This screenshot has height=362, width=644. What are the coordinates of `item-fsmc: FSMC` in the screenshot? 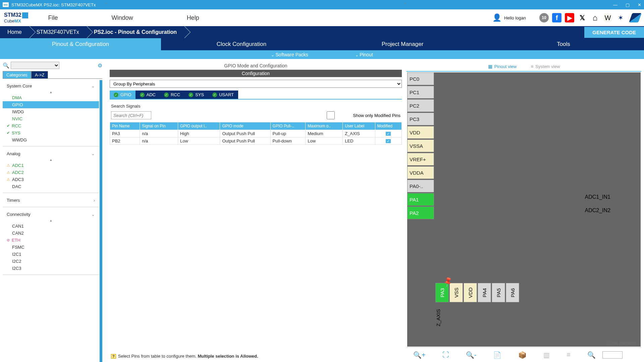 It's located at (51, 247).